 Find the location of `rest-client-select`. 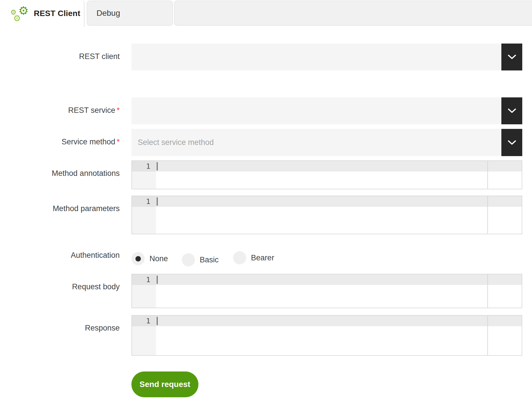

rest-client-select is located at coordinates (327, 57).